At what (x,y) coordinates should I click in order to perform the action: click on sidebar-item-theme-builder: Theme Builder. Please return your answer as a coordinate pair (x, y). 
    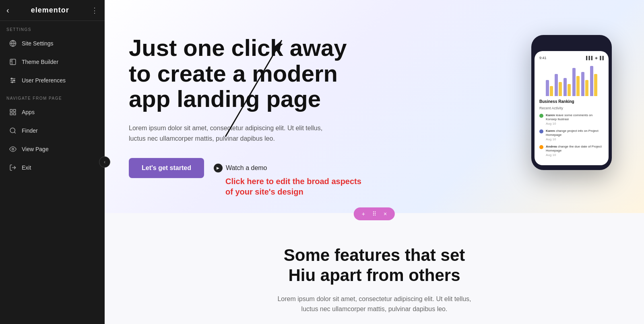
    Looking at the image, I should click on (52, 62).